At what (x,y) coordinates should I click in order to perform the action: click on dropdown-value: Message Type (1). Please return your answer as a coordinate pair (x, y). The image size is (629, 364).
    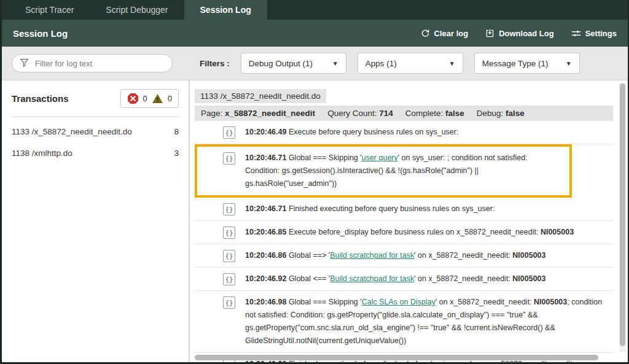
    Looking at the image, I should click on (515, 64).